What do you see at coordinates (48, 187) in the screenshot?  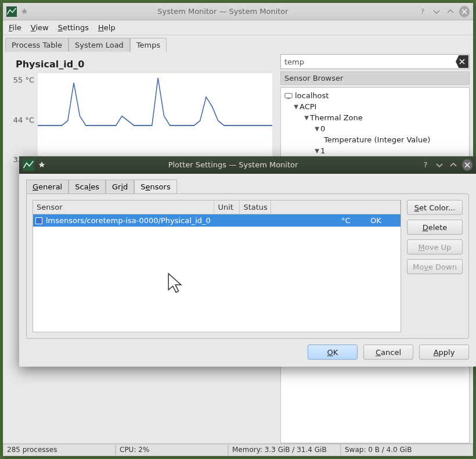 I see `tab-general: General` at bounding box center [48, 187].